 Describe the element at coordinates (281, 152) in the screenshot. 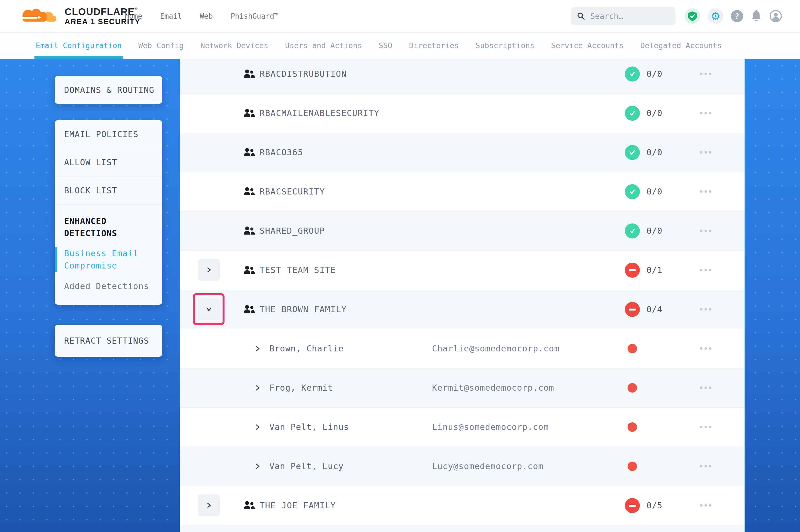

I see `group-title: RBACO365` at that location.